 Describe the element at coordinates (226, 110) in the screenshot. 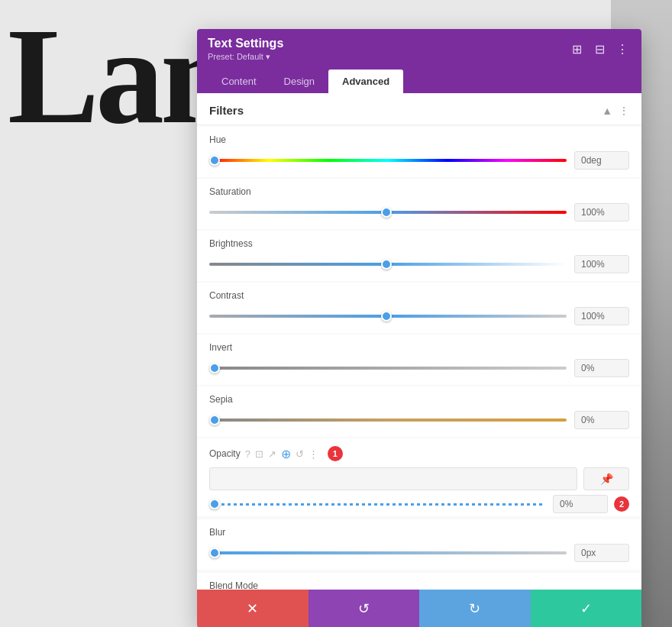

I see `section-title: Filters` at that location.